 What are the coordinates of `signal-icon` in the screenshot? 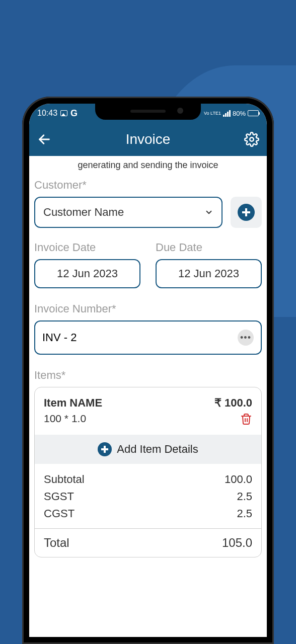 It's located at (227, 114).